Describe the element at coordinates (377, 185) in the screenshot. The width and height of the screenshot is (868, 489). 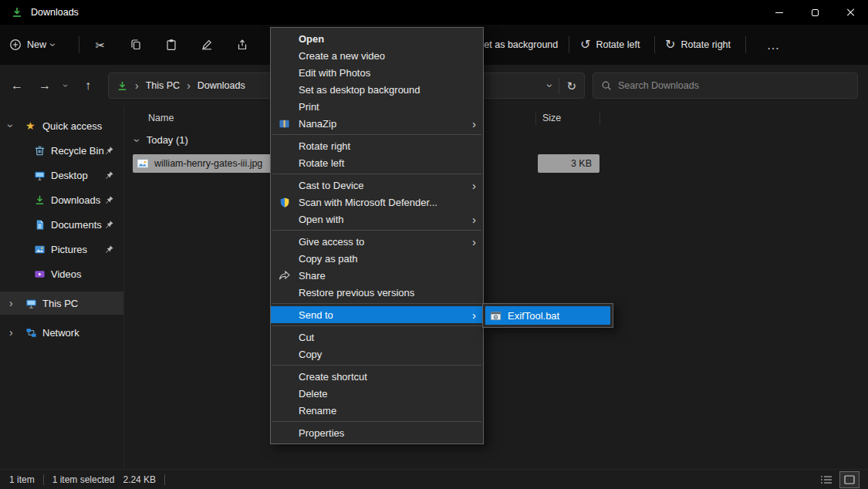
I see `menu-item-cast-to-device: Cast to Device ›` at that location.